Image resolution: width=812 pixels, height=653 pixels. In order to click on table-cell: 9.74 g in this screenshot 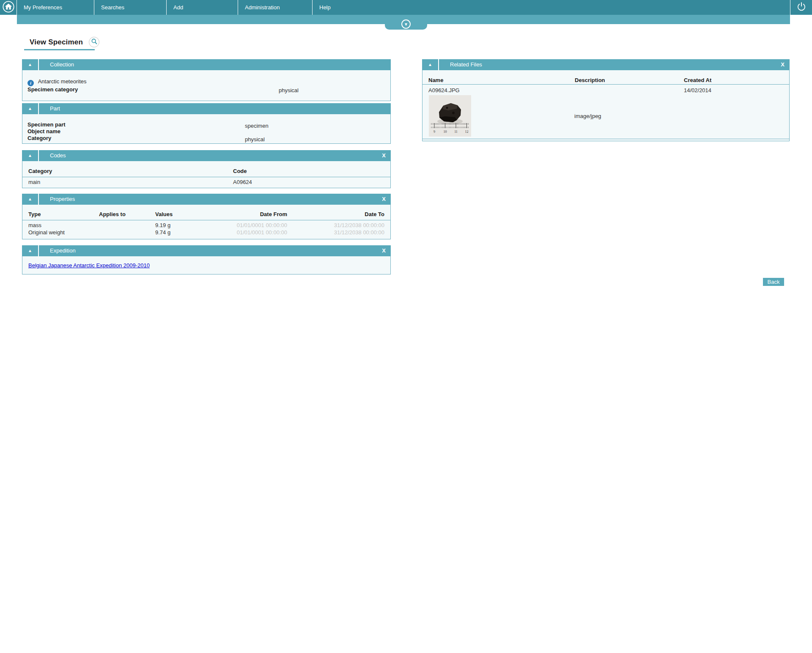, I will do `click(163, 233)`.